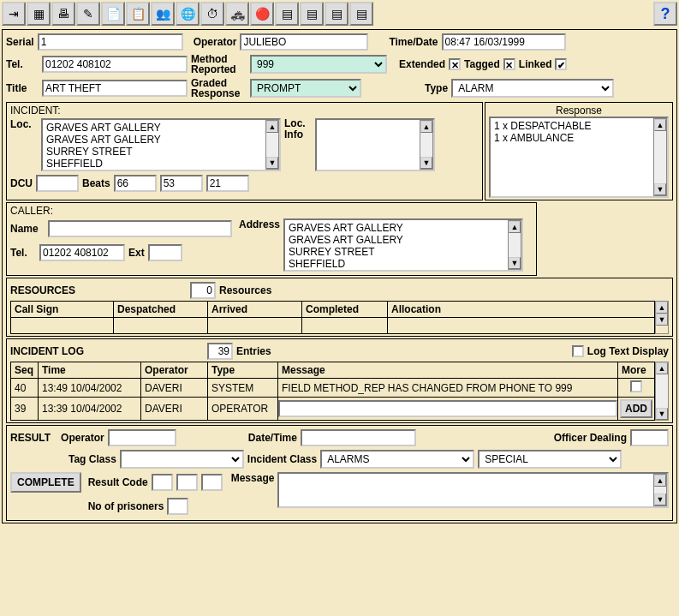  What do you see at coordinates (188, 14) in the screenshot?
I see `map-icon: 🌐` at bounding box center [188, 14].